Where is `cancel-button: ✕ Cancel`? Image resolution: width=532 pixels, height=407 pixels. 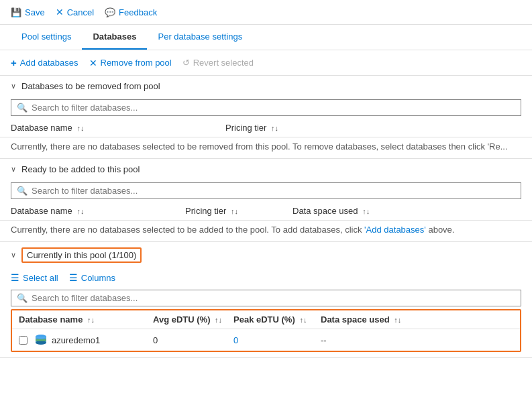
cancel-button: ✕ Cancel is located at coordinates (75, 12).